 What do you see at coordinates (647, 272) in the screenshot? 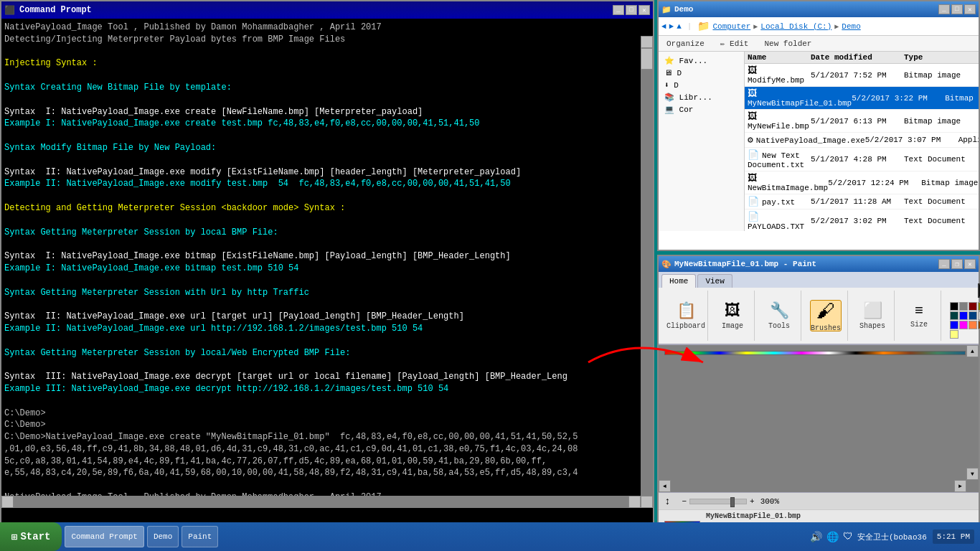
I see `scroll-track` at bounding box center [647, 272].